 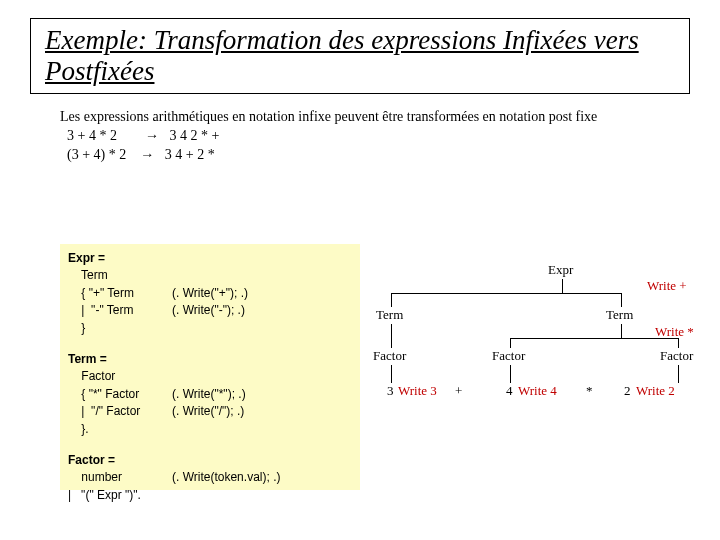 I want to click on leaf-star: *, so click(x=590, y=391).